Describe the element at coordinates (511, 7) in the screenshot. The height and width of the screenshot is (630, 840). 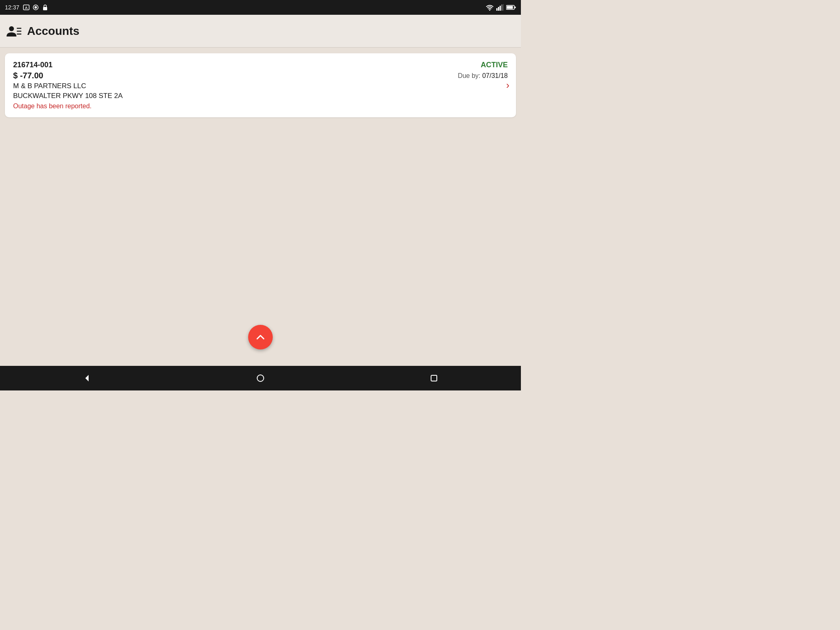
I see `battery-icon` at that location.